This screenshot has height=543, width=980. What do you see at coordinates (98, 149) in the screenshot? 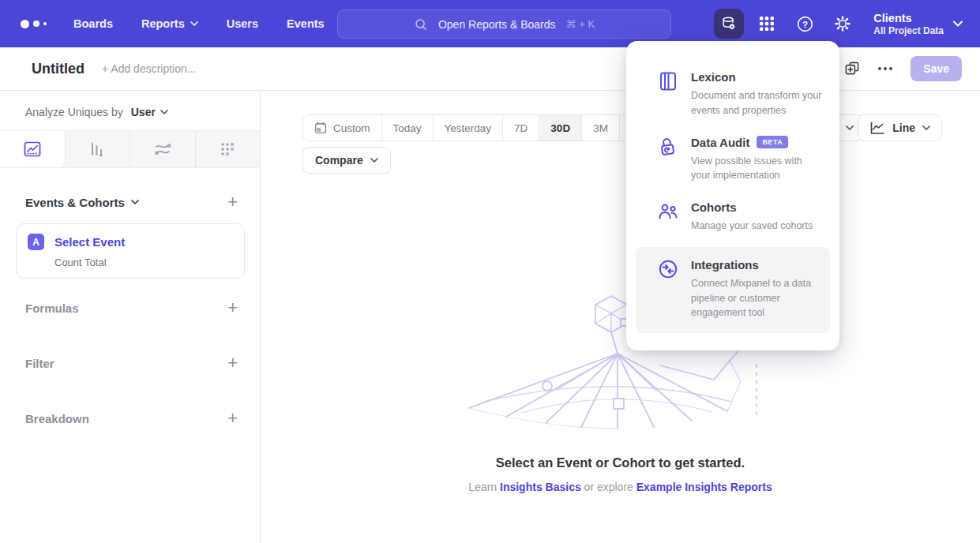
I see `tab-bar-chart` at bounding box center [98, 149].